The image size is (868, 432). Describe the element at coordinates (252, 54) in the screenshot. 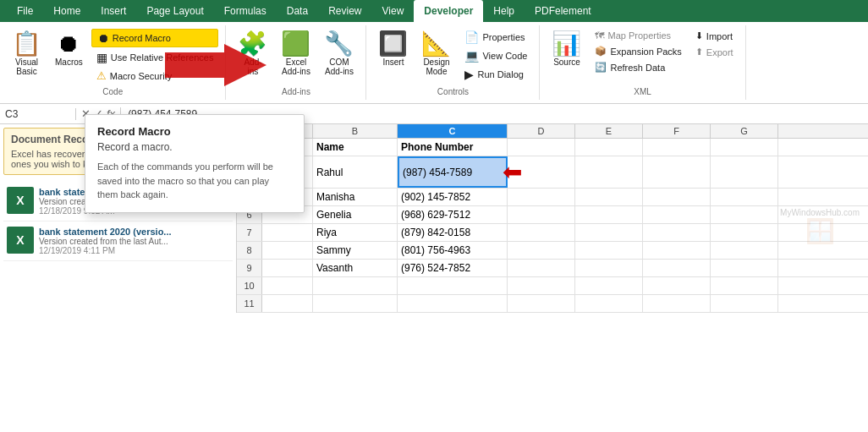

I see `addins-button: 🧩 Add-ins` at that location.